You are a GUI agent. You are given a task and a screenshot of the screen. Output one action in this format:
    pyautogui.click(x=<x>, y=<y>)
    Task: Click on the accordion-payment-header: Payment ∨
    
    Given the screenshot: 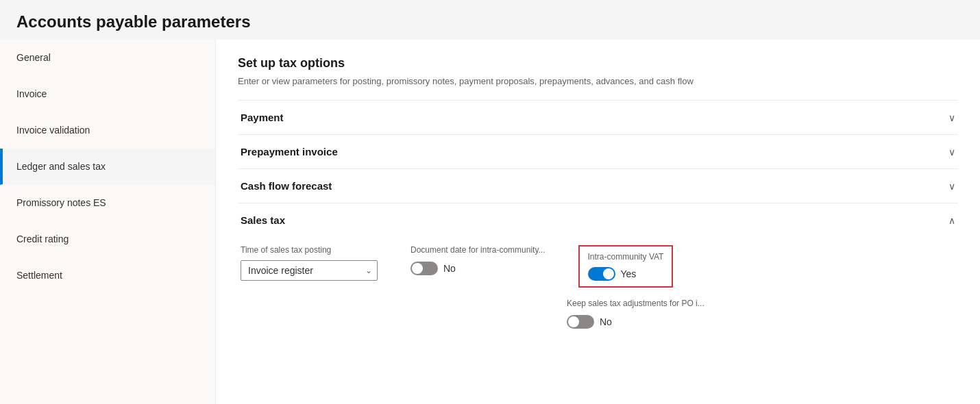 What is the action you would take?
    pyautogui.click(x=598, y=118)
    